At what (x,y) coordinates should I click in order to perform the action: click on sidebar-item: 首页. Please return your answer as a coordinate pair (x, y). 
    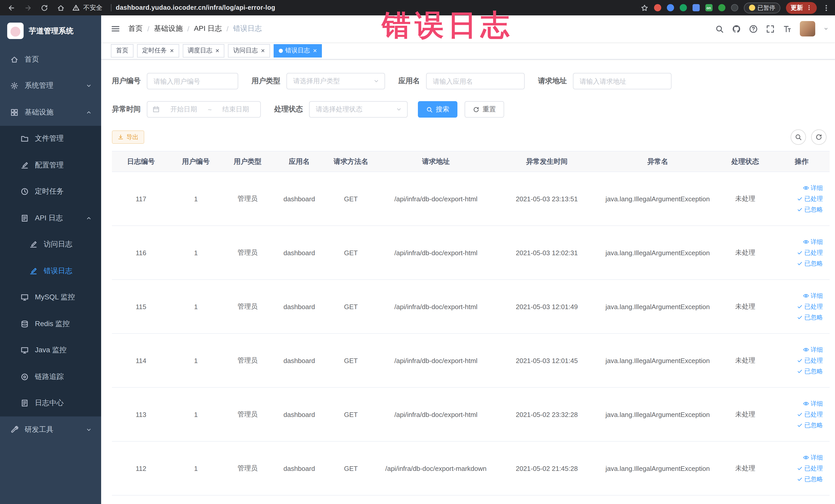
    Looking at the image, I should click on (50, 59).